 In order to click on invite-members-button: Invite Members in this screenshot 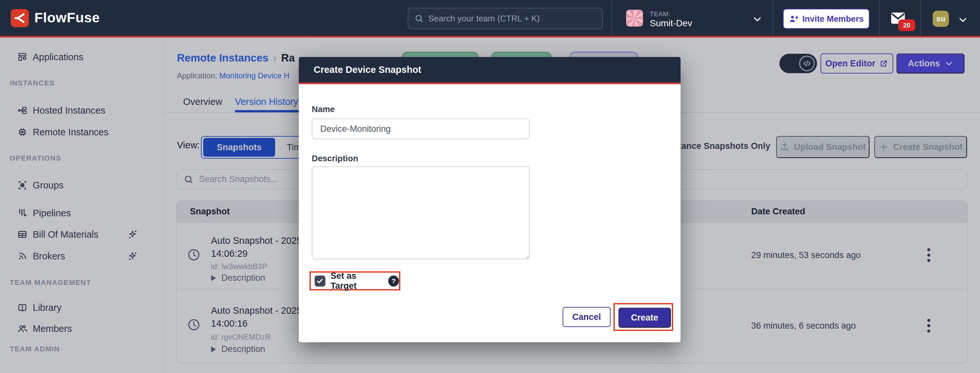, I will do `click(826, 19)`.